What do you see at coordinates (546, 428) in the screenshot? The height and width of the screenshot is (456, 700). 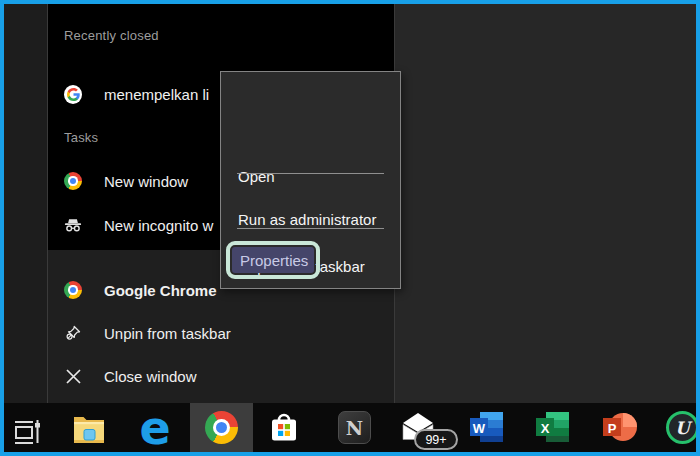 I see `svg-text: X` at bounding box center [546, 428].